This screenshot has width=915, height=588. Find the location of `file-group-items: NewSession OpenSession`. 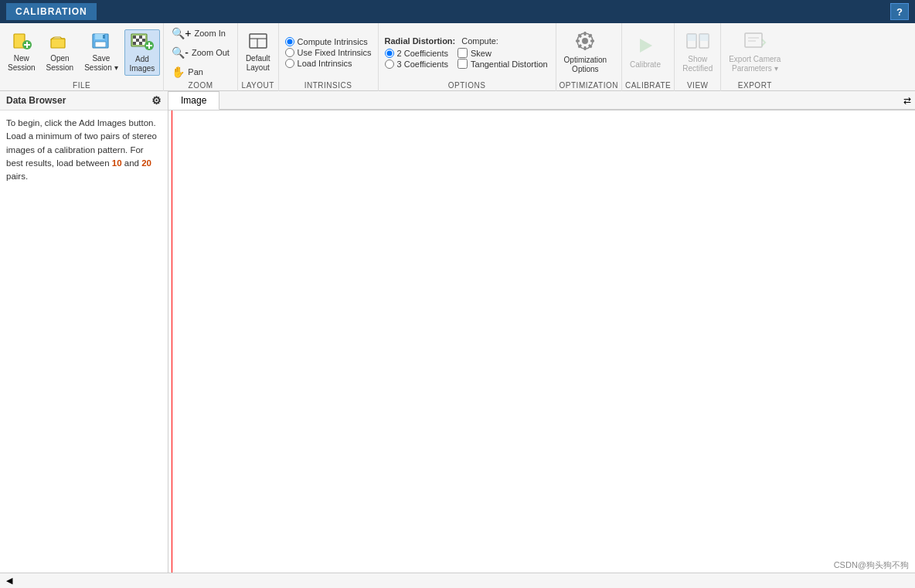

file-group-items: NewSession OpenSession is located at coordinates (82, 53).